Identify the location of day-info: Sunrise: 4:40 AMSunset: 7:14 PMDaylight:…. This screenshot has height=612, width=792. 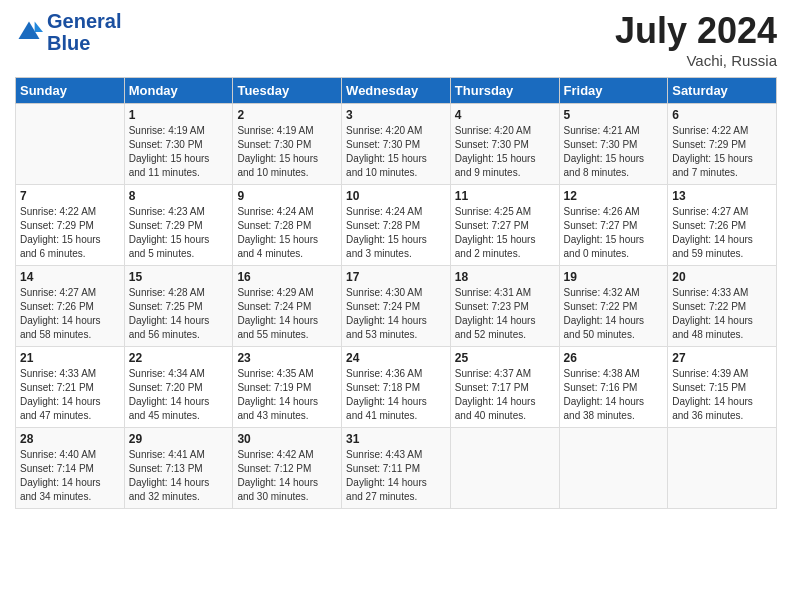
(70, 476).